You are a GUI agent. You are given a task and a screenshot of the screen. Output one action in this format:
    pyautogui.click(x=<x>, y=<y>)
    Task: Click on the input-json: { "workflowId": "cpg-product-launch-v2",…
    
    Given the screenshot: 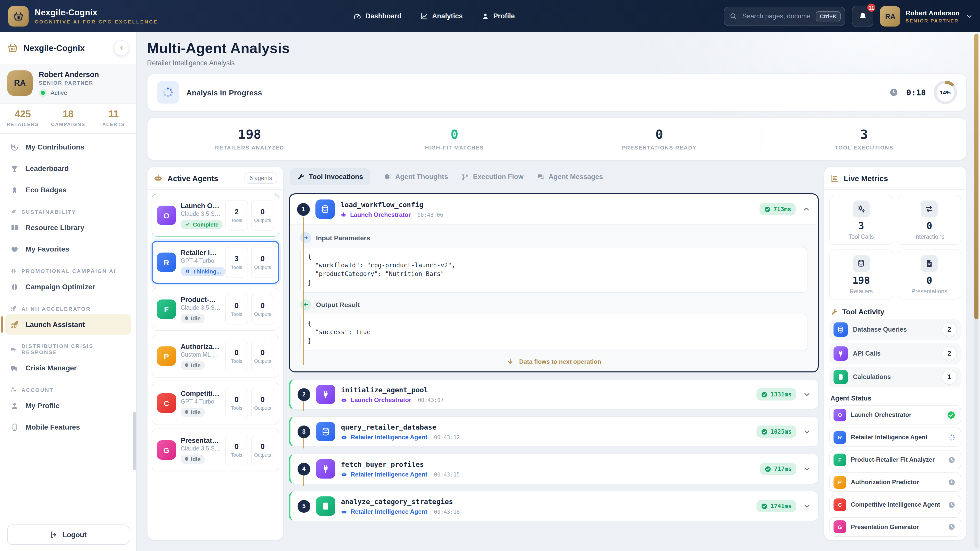 What is the action you would take?
    pyautogui.click(x=554, y=270)
    